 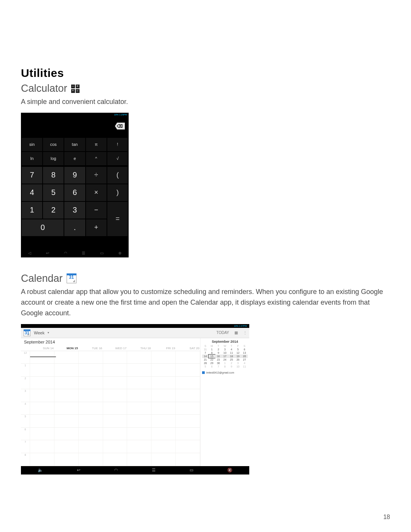 What do you see at coordinates (245, 333) in the screenshot?
I see `overflow-icon: ⋮` at bounding box center [245, 333].